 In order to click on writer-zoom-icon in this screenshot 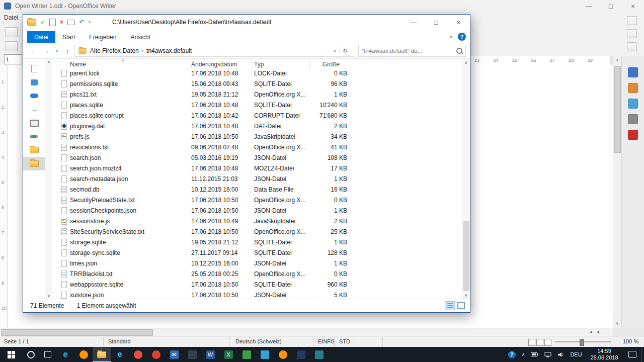, I will do `click(632, 47)`.